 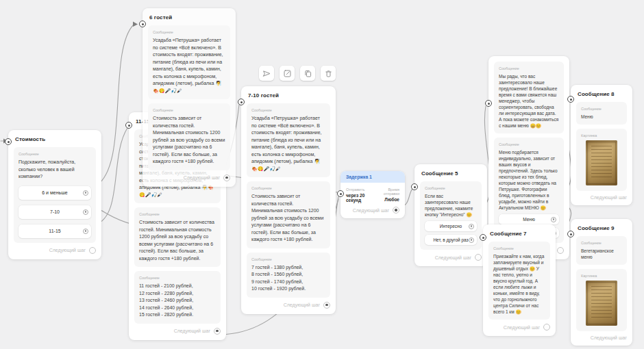 I want to click on message-text: Подскажите, пожалуйста, сколько человек …, so click(x=55, y=170).